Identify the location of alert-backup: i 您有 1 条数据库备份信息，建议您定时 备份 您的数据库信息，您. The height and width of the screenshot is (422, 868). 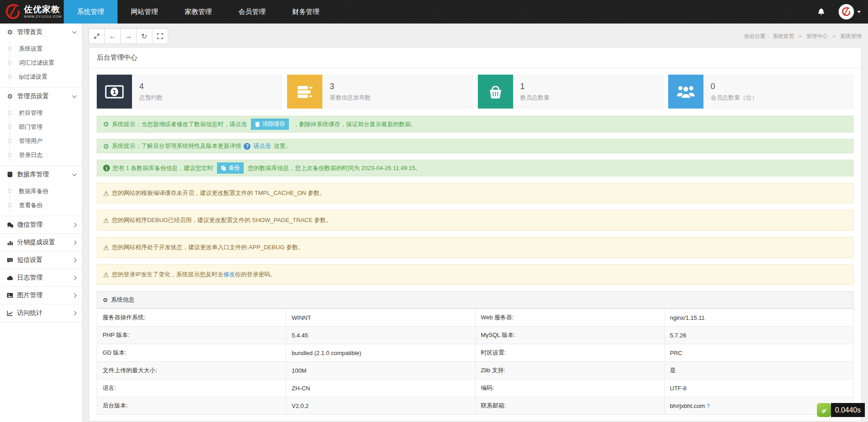
(475, 168).